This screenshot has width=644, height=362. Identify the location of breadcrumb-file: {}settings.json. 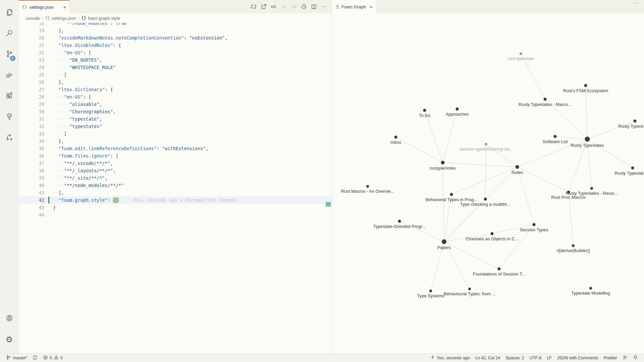
(61, 18).